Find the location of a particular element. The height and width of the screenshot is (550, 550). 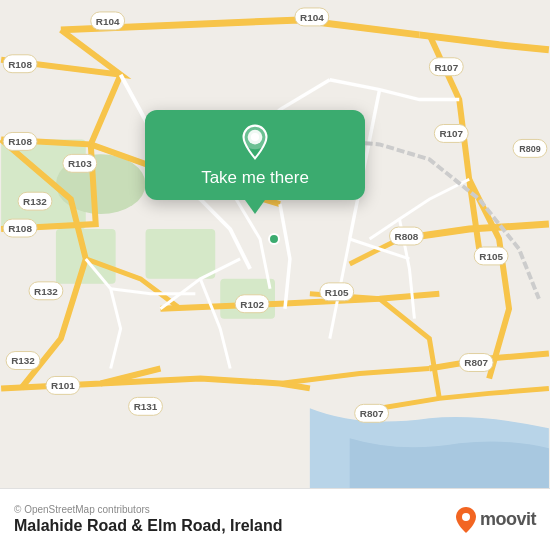

bottom-bar: © OpenStreetMap contributors Malahide Ro… is located at coordinates (275, 519).